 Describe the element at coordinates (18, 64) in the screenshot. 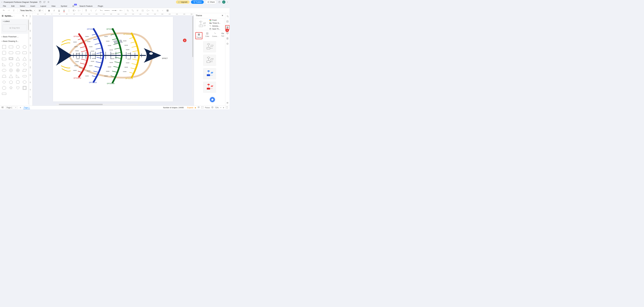

I see `shape-hex` at that location.